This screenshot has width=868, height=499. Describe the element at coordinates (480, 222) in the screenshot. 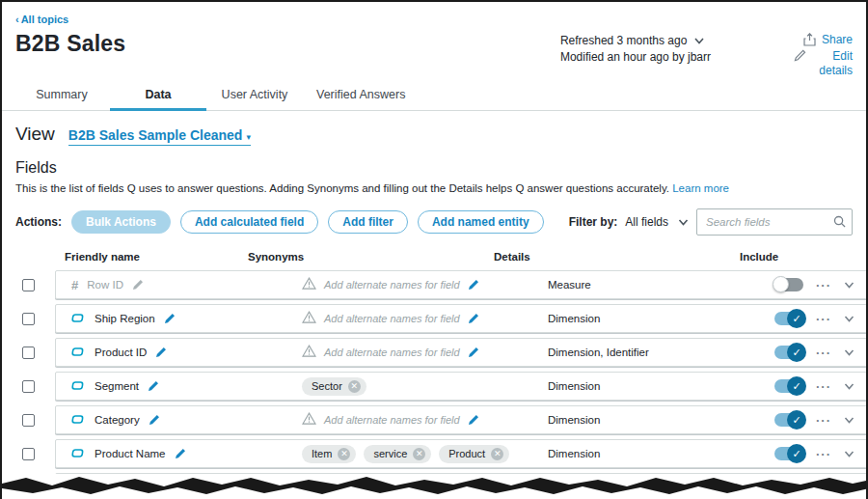

I see `add-named-entity-button: Add named entity` at that location.